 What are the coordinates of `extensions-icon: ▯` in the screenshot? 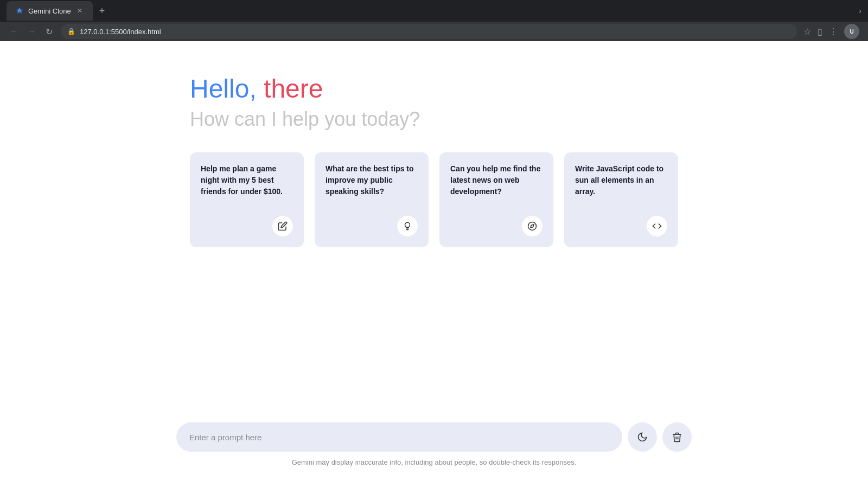 It's located at (820, 31).